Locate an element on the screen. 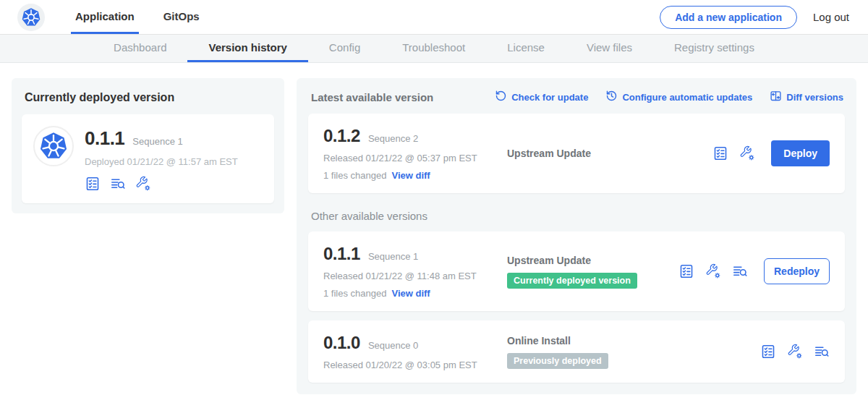 The image size is (868, 408). deployed-version-card: 0.1.1 Sequence 1 Deployed 01/21/22 @ 11:… is located at coordinates (148, 159).